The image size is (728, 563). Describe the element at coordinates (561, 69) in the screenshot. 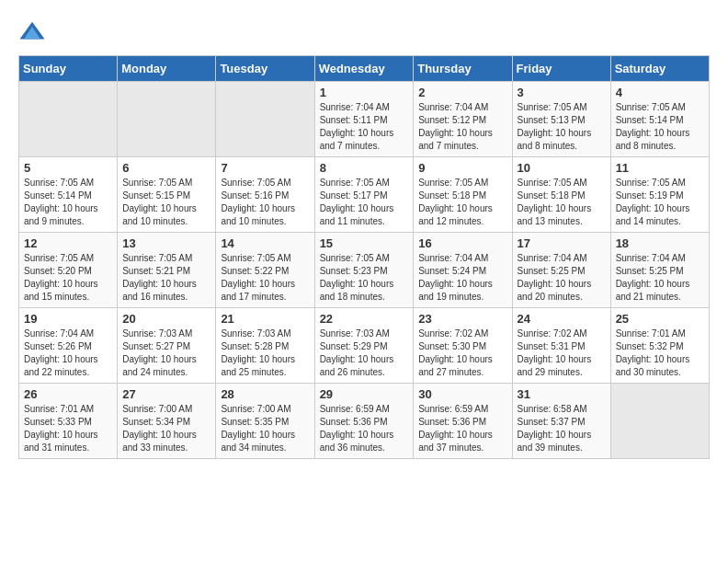

I see `day-header-friday: Friday` at that location.